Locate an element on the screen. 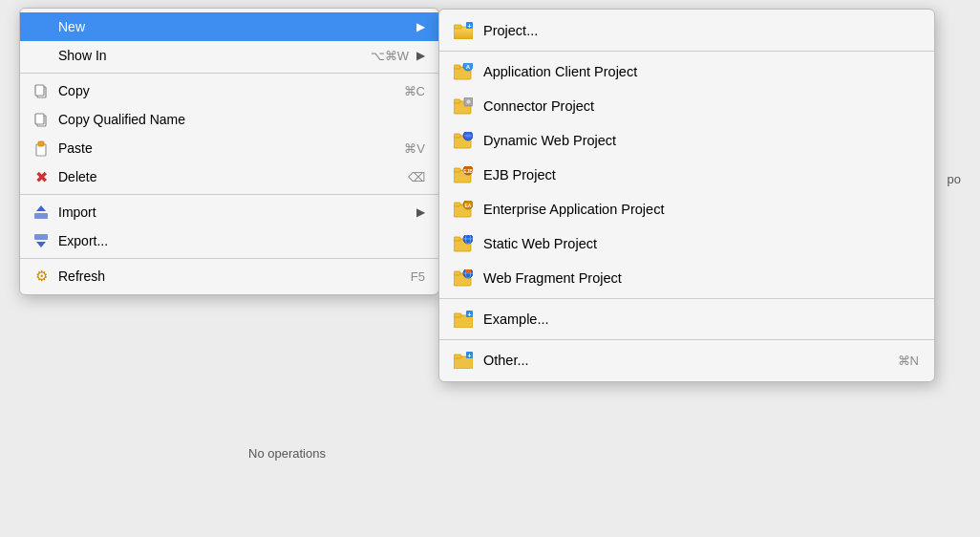 This screenshot has width=980, height=537. menu-item-paste: Paste ⌘V is located at coordinates (229, 148).